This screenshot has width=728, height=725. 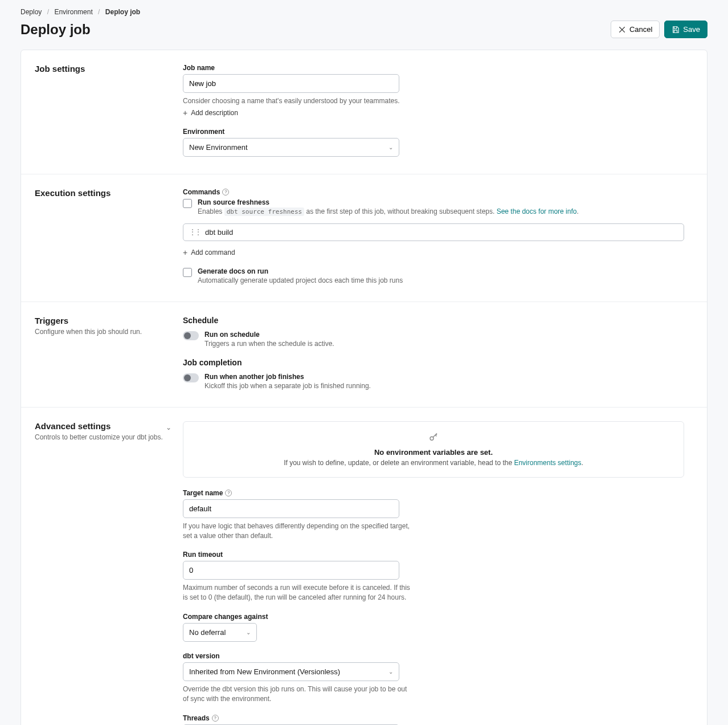 I want to click on cancel-button: Cancel, so click(x=635, y=30).